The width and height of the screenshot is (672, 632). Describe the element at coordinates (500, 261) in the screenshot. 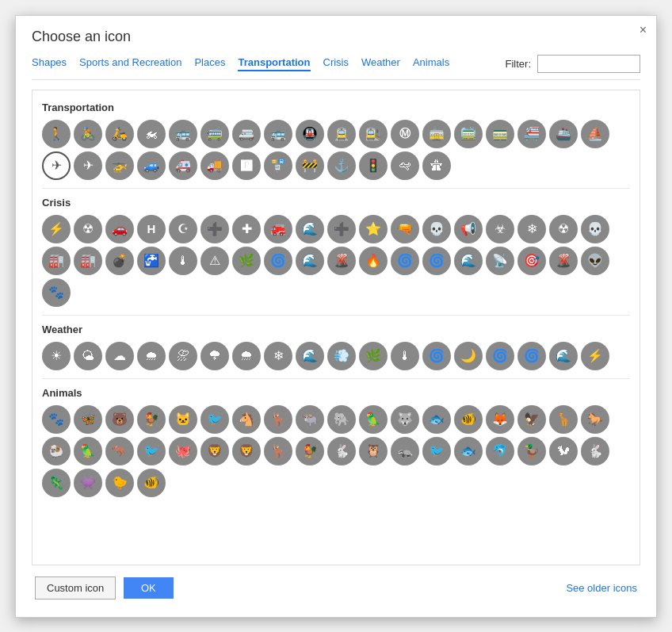

I see `icon-btn: 📡` at that location.